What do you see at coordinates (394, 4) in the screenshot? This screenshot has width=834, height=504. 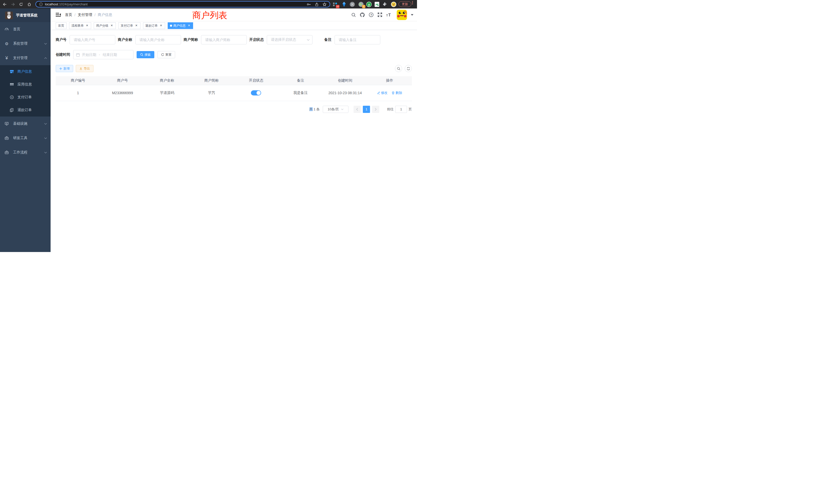 I see `browser-profile-avatar` at bounding box center [394, 4].